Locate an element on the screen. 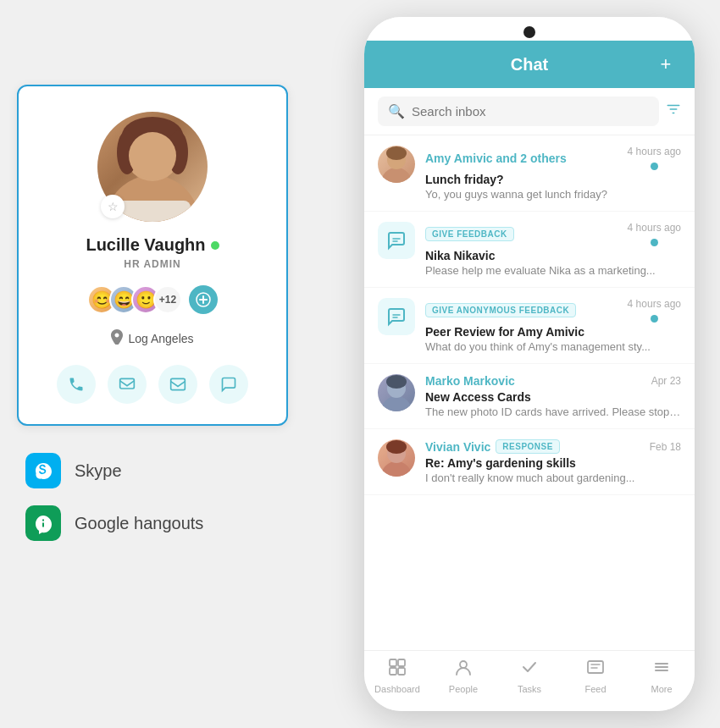 This screenshot has width=720, height=728. bottom-nav: Dashboard People Tasks is located at coordinates (529, 681).